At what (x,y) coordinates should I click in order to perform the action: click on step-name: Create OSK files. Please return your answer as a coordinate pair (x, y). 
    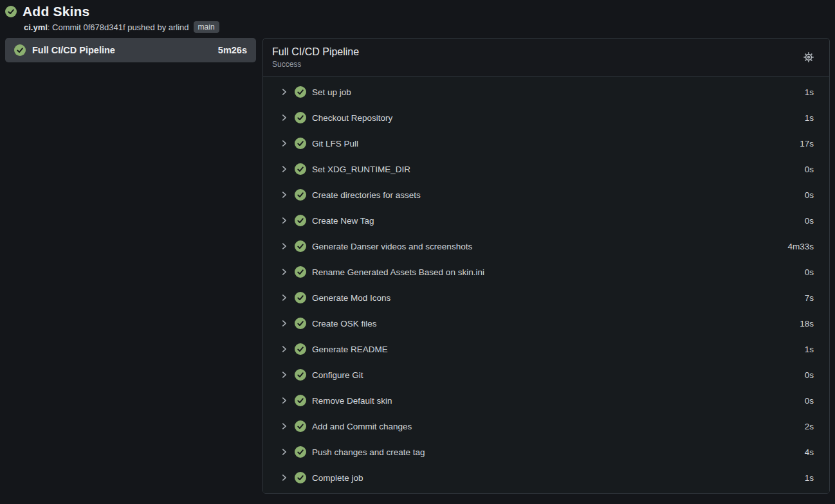
    Looking at the image, I should click on (345, 324).